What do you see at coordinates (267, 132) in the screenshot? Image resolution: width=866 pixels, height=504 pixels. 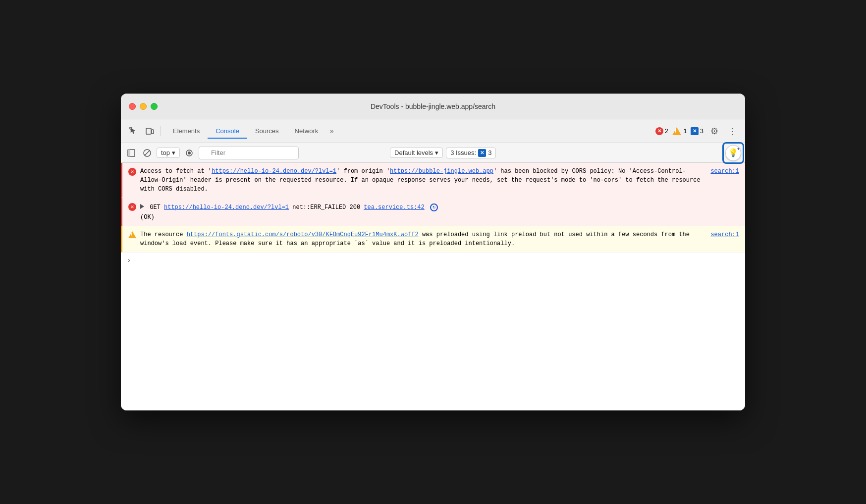 I see `tab-sources: Sources` at bounding box center [267, 132].